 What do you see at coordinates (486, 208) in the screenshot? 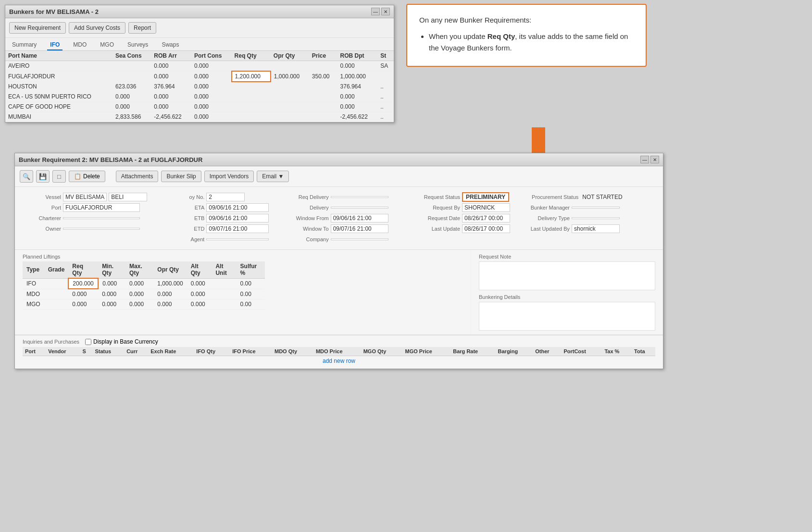
I see `request-by-value: SHORNICK` at bounding box center [486, 208].